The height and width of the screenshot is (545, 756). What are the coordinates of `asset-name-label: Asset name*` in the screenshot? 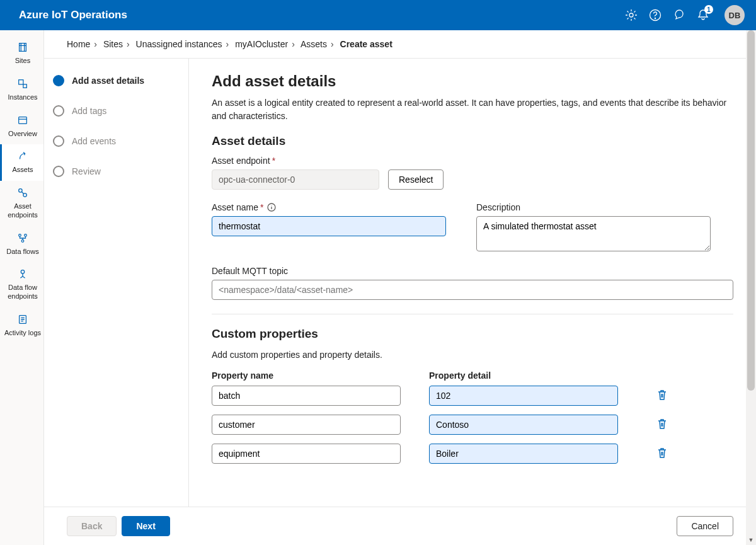 It's located at (329, 207).